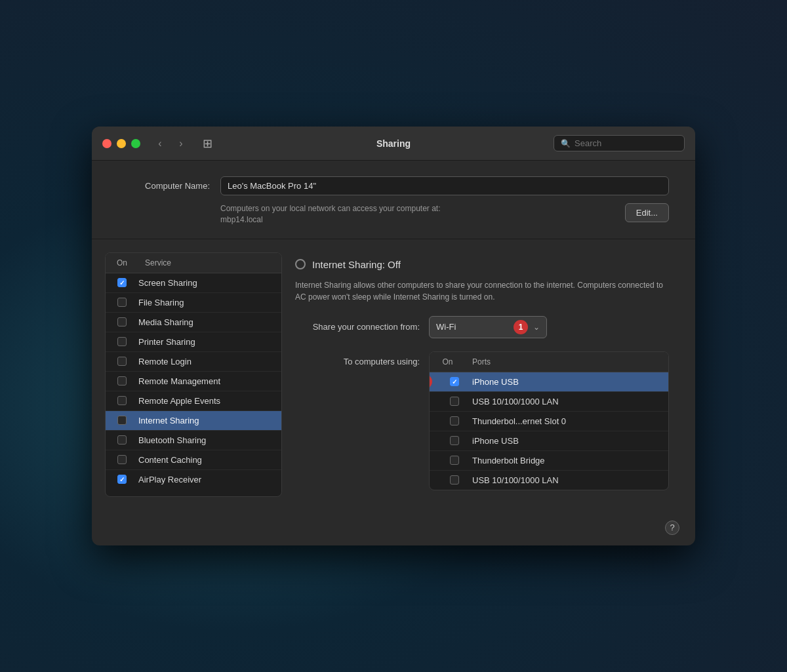 This screenshot has height=672, width=787. I want to click on airplay-receiver-checkbox-cell, so click(122, 479).